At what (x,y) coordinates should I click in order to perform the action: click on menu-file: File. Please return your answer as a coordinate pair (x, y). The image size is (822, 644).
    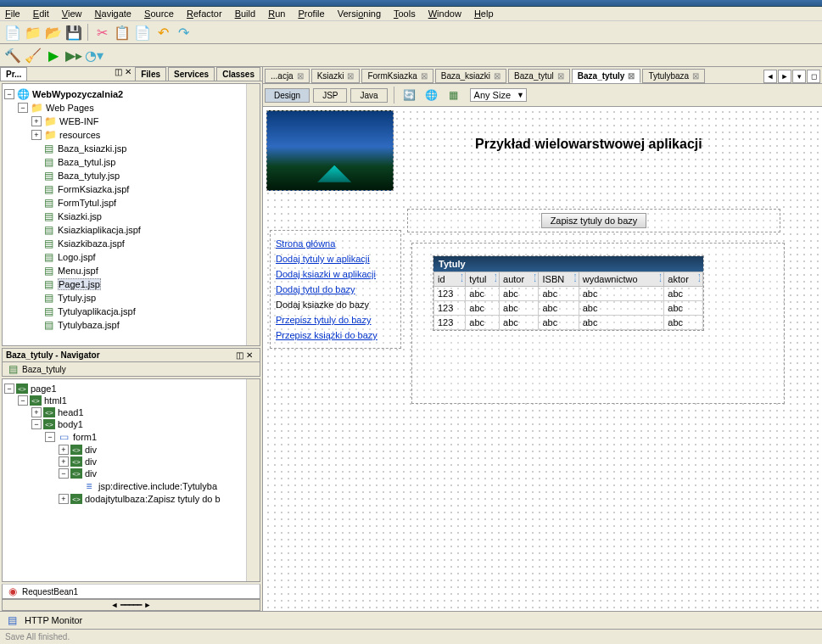
    Looking at the image, I should click on (13, 14).